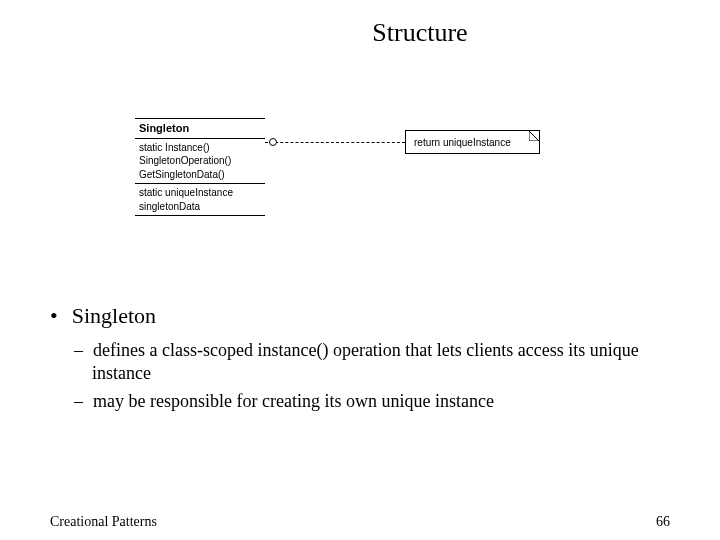  What do you see at coordinates (200, 167) in the screenshot?
I see `uml-class-box: Singleton static Instance() SingletonOpe…` at bounding box center [200, 167].